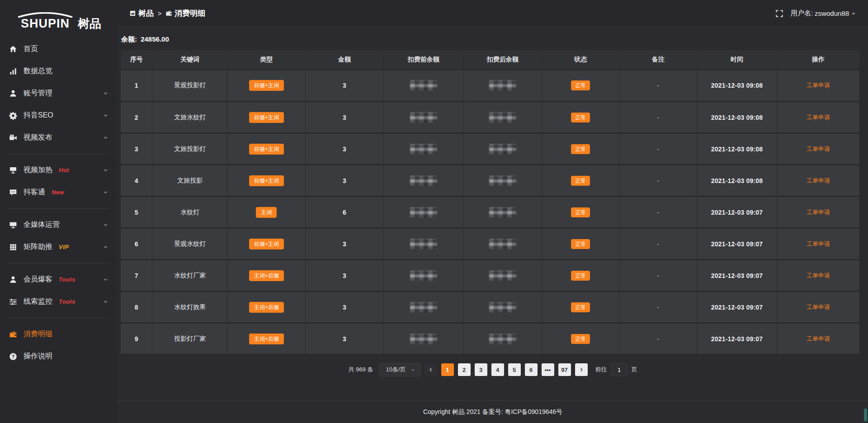  Describe the element at coordinates (59, 247) in the screenshot. I see `sidebar-item: 矩阵助推VIP` at that location.